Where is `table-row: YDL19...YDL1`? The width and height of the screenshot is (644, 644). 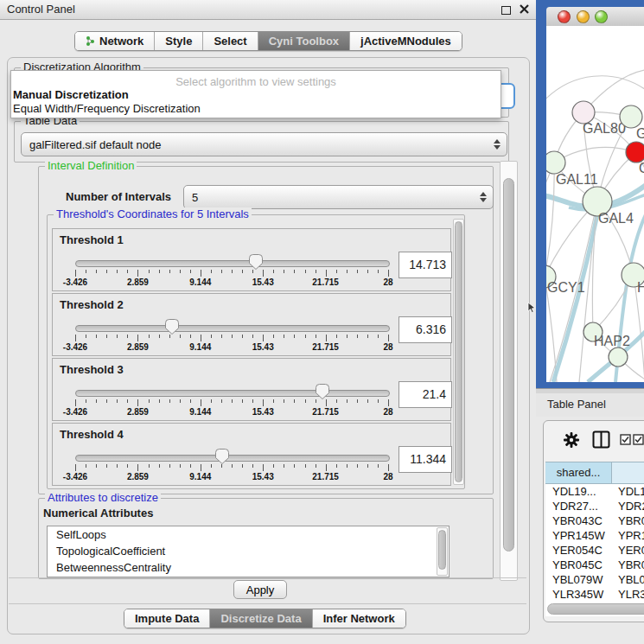 table-row: YDL19...YDL1 is located at coordinates (595, 491).